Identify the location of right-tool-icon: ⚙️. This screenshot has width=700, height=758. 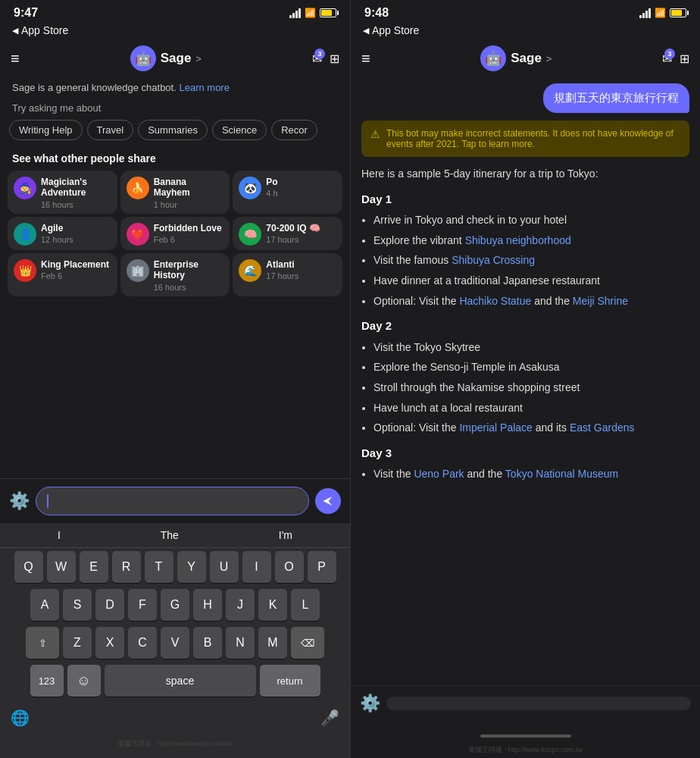
(370, 703).